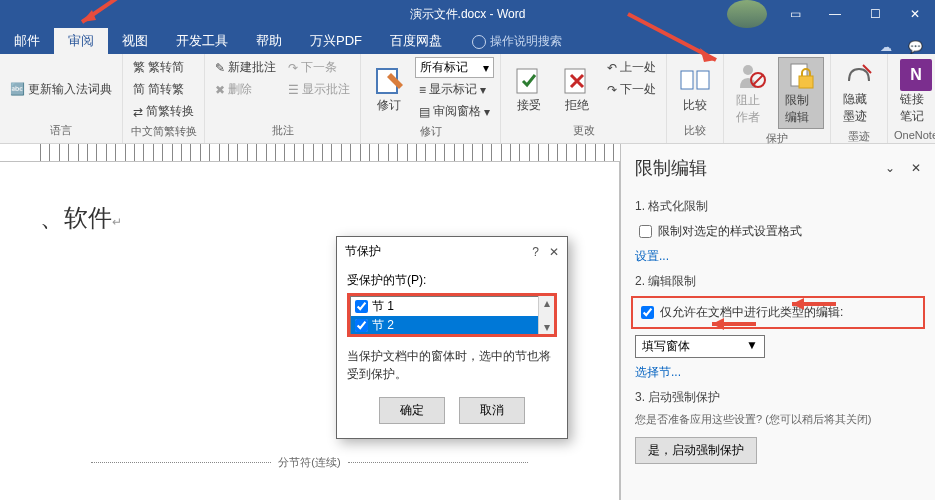 This screenshot has height=500, width=935. Describe the element at coordinates (220, 90) in the screenshot. I see `delete-icon: ✖` at that location.